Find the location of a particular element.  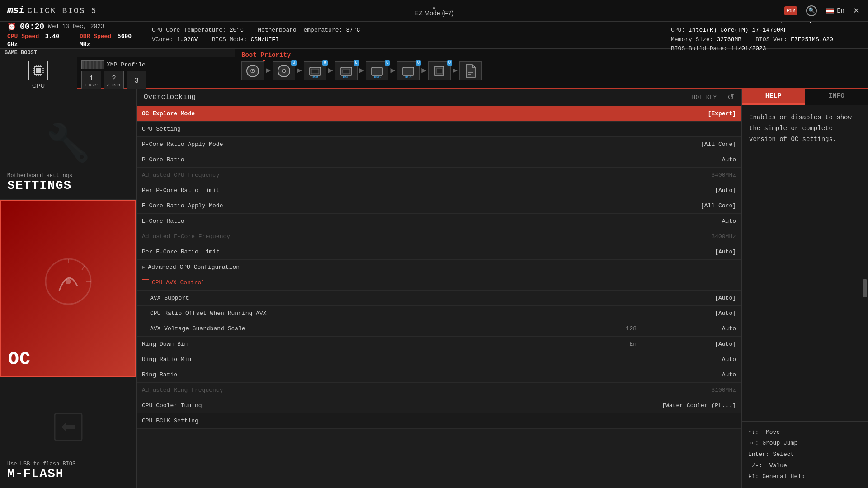

sidebar-mflash-label: M-FLASH is located at coordinates (35, 474).